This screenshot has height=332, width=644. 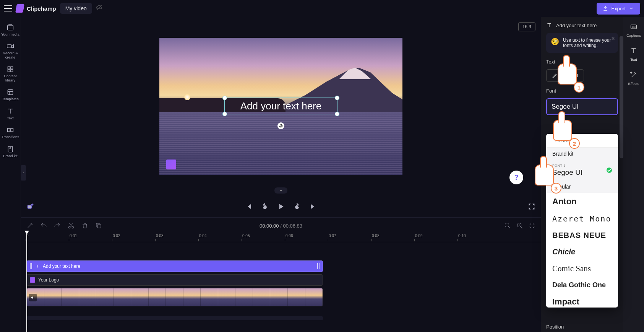 What do you see at coordinates (634, 79) in the screenshot?
I see `tab-effects: Effects` at bounding box center [634, 79].